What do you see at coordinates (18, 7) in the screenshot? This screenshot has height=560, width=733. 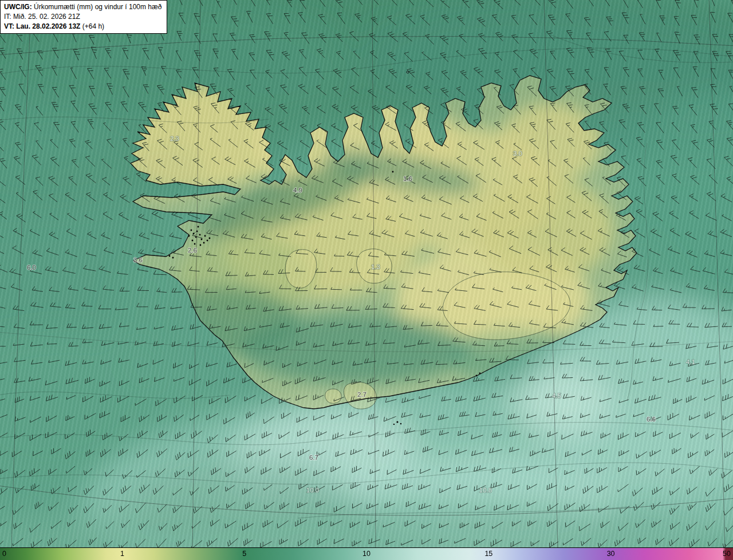 I see `model-label: UWC/IG:` at bounding box center [18, 7].